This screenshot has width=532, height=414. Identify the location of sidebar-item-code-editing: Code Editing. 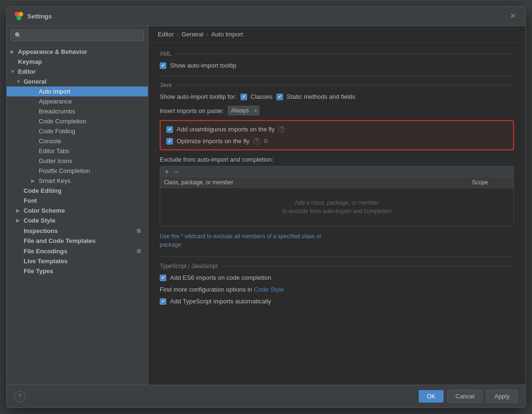
(77, 191).